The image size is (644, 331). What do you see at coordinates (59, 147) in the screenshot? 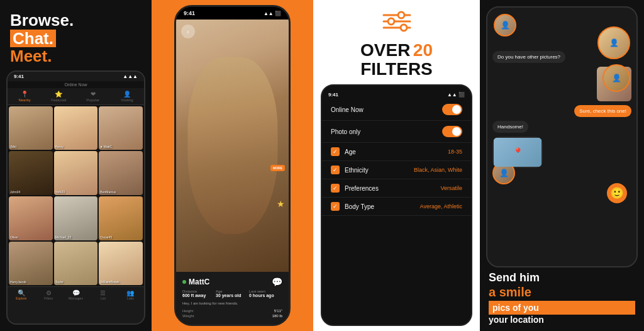
I see `grid-label: Henry` at bounding box center [59, 147].